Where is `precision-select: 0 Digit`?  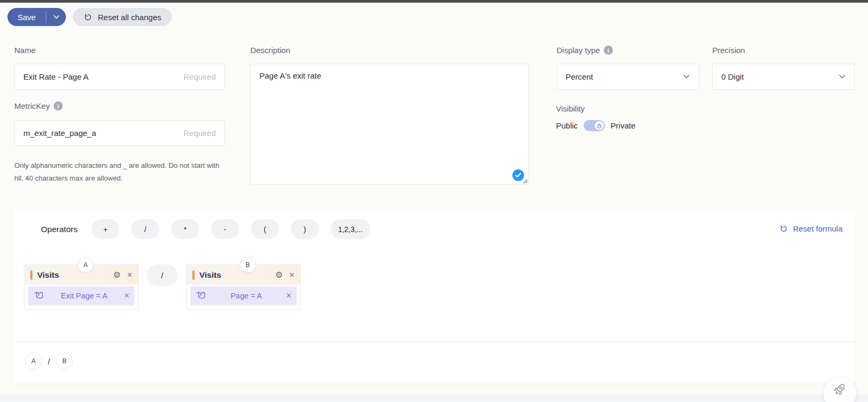 precision-select: 0 Digit is located at coordinates (783, 76).